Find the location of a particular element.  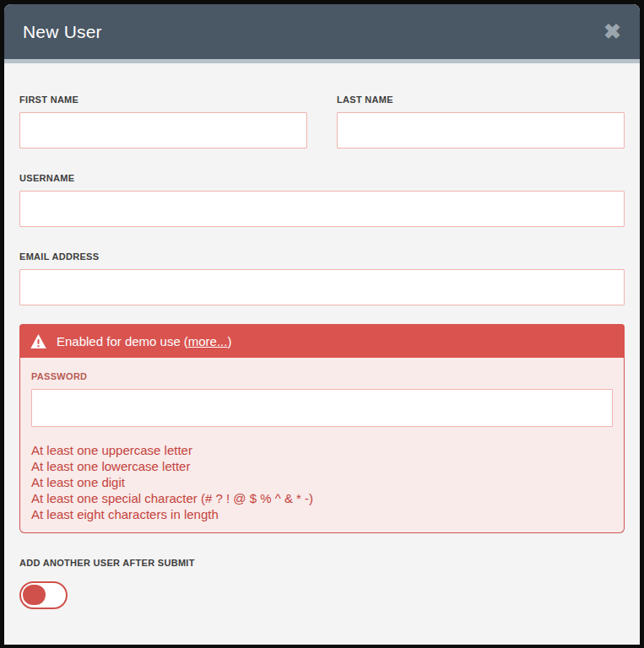

add-another-toggle is located at coordinates (44, 596).